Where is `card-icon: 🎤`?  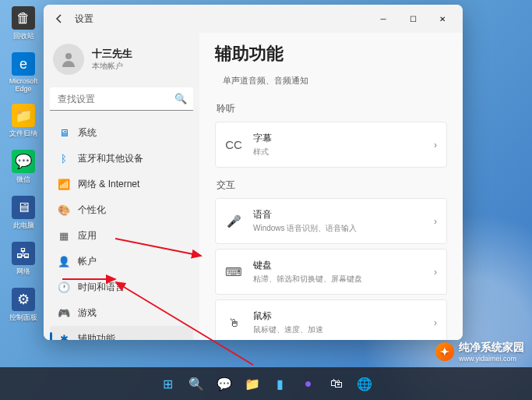 card-icon: 🎤 is located at coordinates (234, 221).